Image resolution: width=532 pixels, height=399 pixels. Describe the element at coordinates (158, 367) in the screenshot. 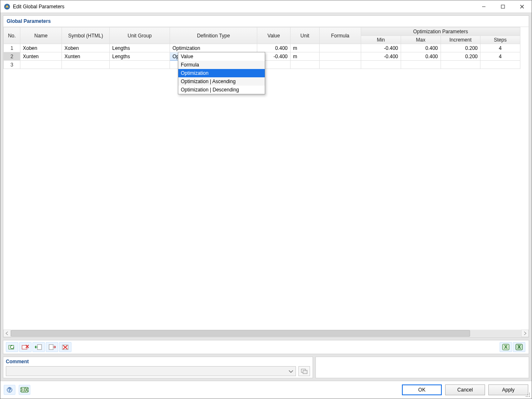

I see `comment-panel: Comment` at that location.